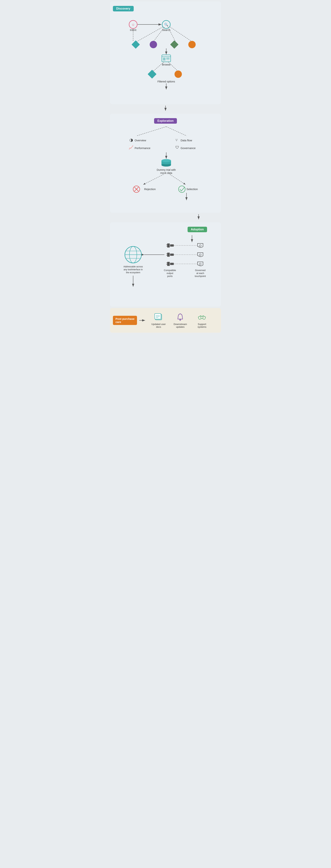 Image resolution: width=331 pixels, height=868 pixels. What do you see at coordinates (150, 189) in the screenshot?
I see `svg-text: Rejection` at bounding box center [150, 189].